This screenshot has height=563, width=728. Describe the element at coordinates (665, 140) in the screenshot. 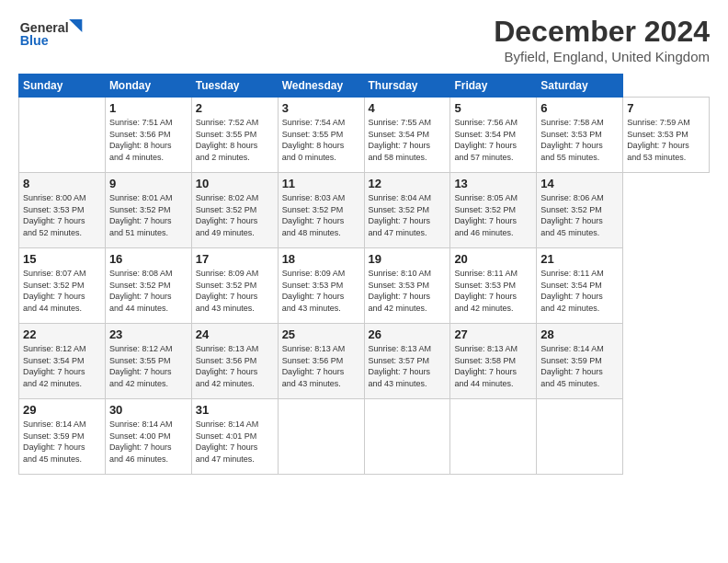

I see `cell-info: Sunrise: 7:59 AMSunset: 3:53 PMDaylight:…` at that location.